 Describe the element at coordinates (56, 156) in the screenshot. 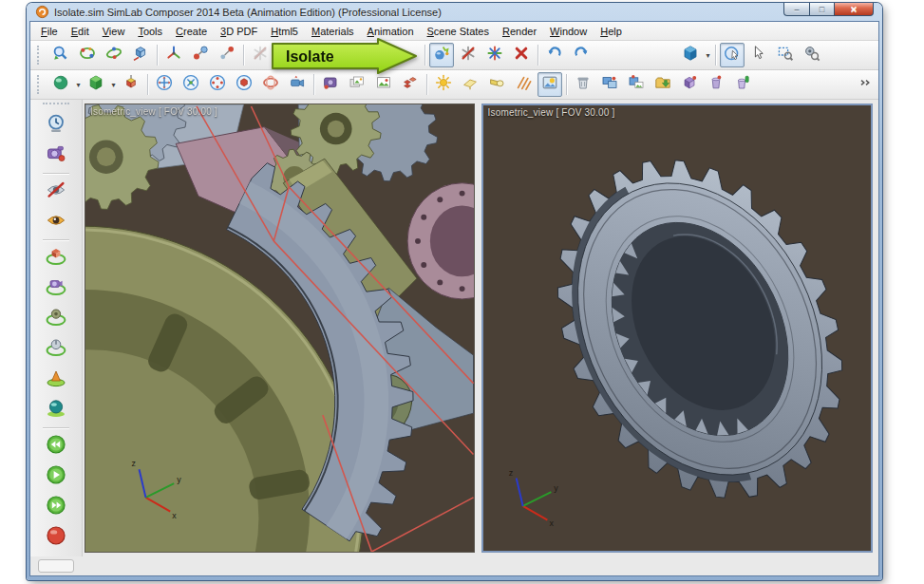

I see `capture-camera-button` at that location.